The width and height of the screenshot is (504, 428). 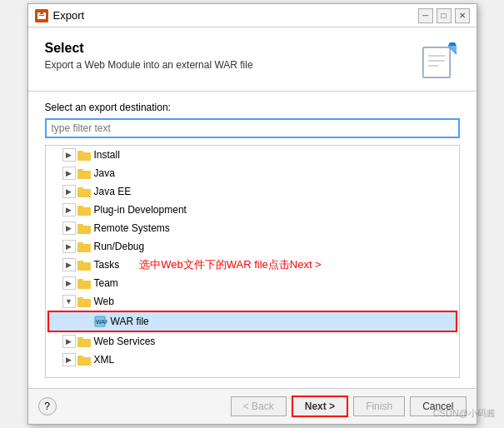 I want to click on tree-item-javaee: ▶ Java EE, so click(x=252, y=192).